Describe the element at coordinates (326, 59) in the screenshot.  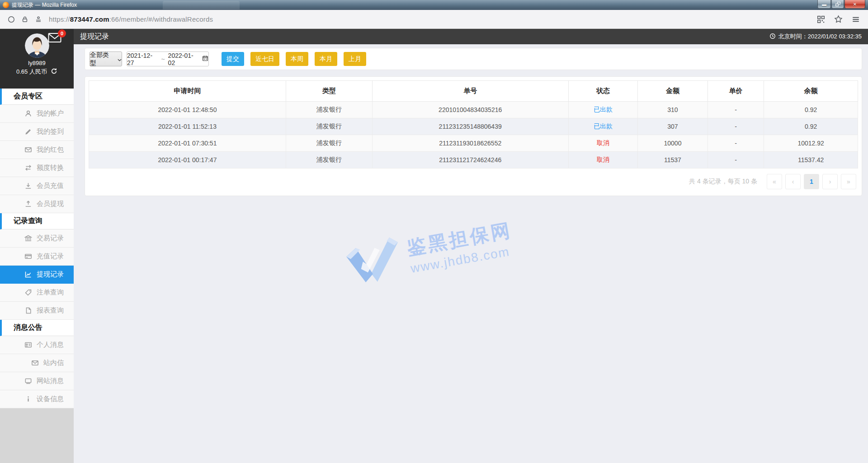
I see `this-month-button: 本月` at that location.